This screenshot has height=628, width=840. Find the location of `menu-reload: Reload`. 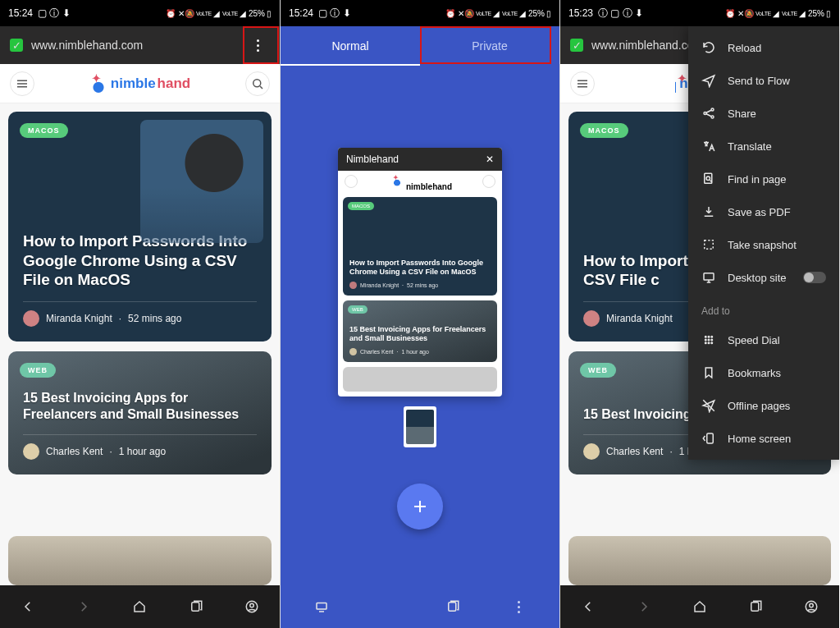

menu-reload: Reload is located at coordinates (764, 48).